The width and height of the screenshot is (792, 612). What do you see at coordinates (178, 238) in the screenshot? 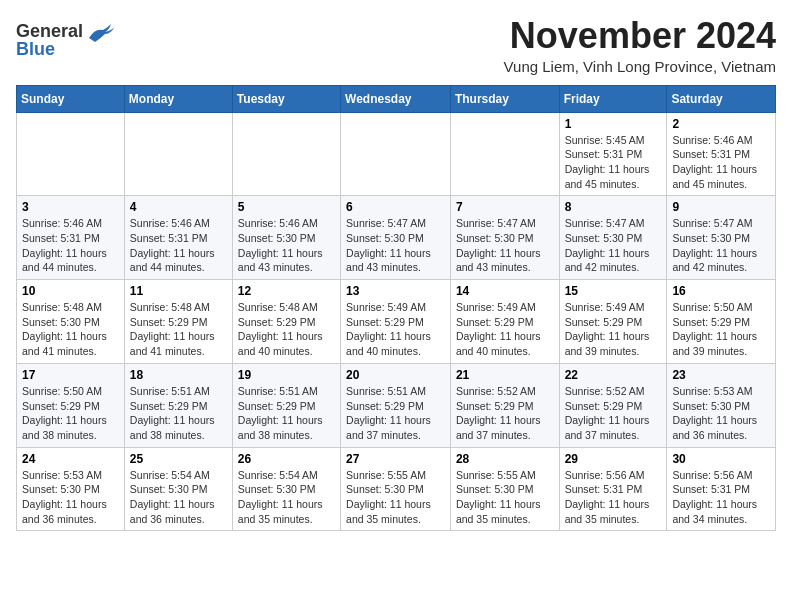
I see `calendar-cell: 4Sunrise: 5:46 AM Sunset: 5:31 PM Daylig…` at bounding box center [178, 238].